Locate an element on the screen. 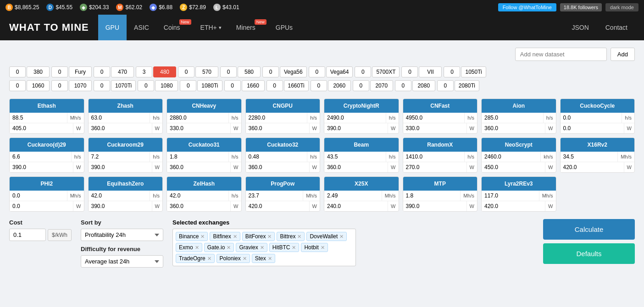  nav-json: JSON is located at coordinates (580, 27).